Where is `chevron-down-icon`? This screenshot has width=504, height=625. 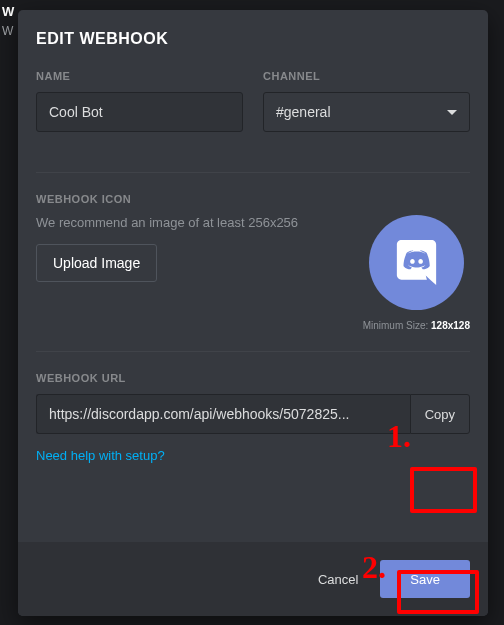 chevron-down-icon is located at coordinates (452, 112).